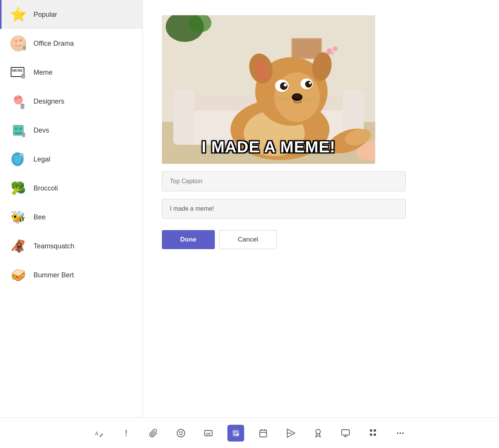 The image size is (499, 448). What do you see at coordinates (154, 433) in the screenshot?
I see `paperclip-icon` at bounding box center [154, 433].